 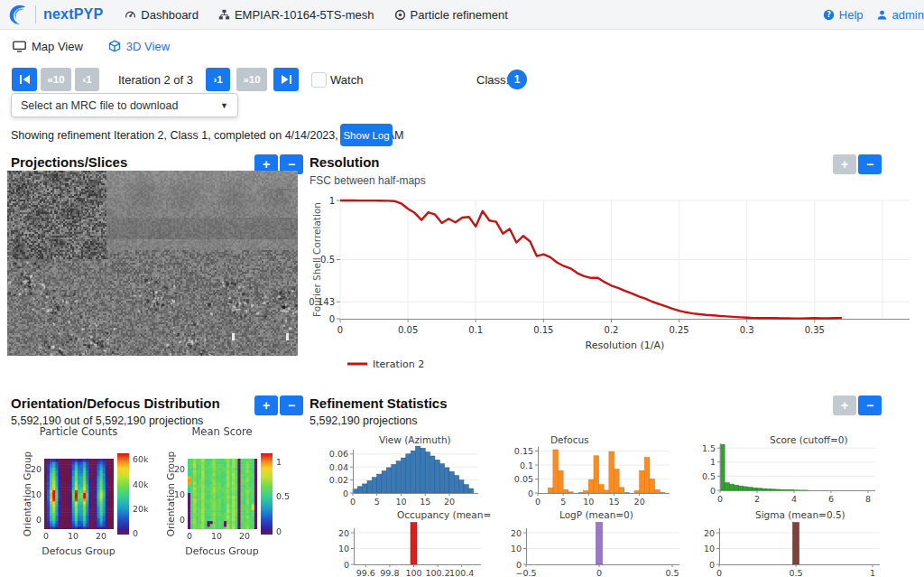 I want to click on back-10-button: «10, so click(x=56, y=79).